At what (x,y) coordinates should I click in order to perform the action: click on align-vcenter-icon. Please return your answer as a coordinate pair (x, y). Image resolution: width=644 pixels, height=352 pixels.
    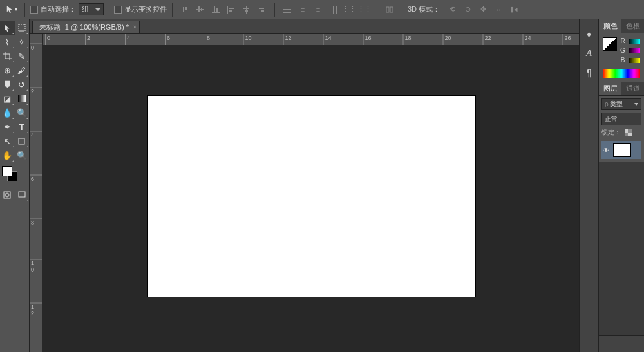
    Looking at the image, I should click on (200, 10).